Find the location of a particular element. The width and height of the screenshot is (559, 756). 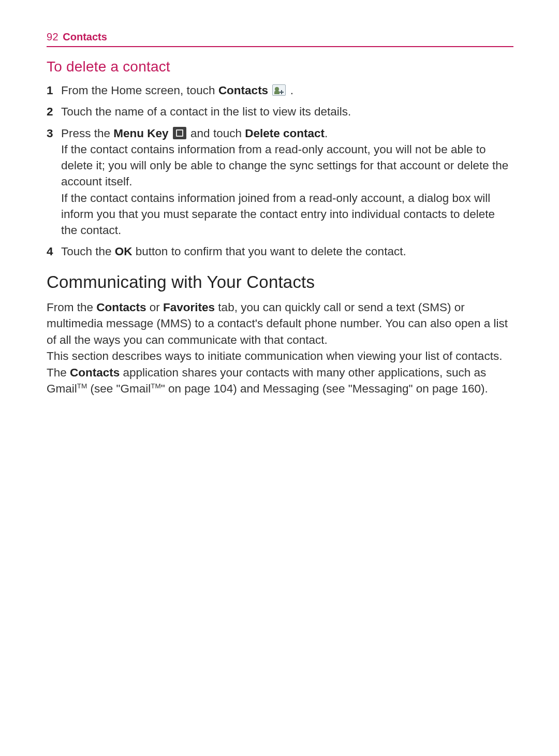

running-header: 92 Contacts is located at coordinates (280, 39).